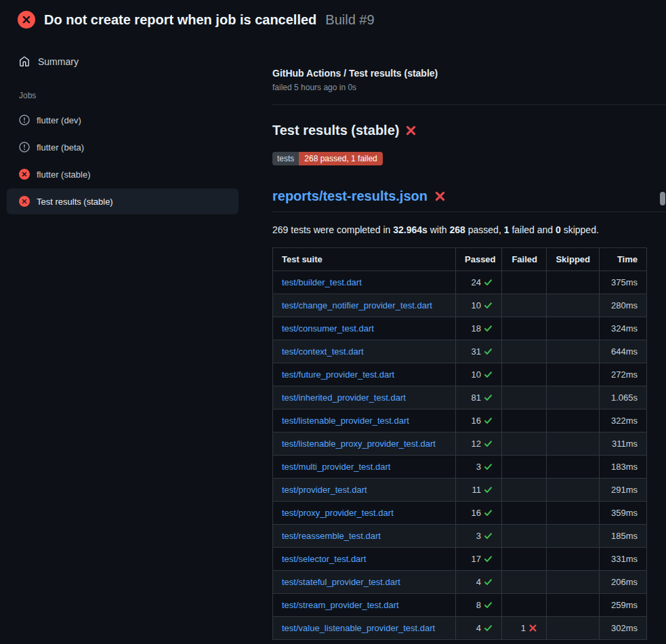 The width and height of the screenshot is (666, 644). Describe the element at coordinates (123, 201) in the screenshot. I see `sidebar-job-item: Test results (stable)` at that location.